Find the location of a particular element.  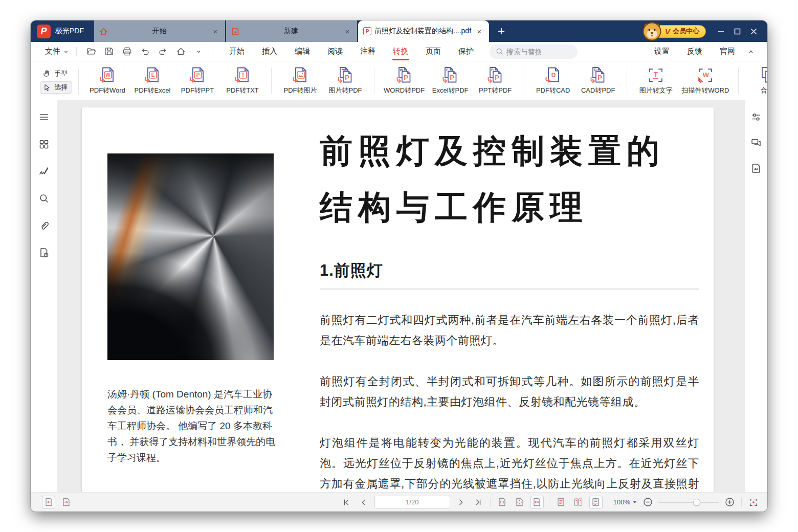

pdf-to-word-button: W PDF转Word is located at coordinates (107, 81).